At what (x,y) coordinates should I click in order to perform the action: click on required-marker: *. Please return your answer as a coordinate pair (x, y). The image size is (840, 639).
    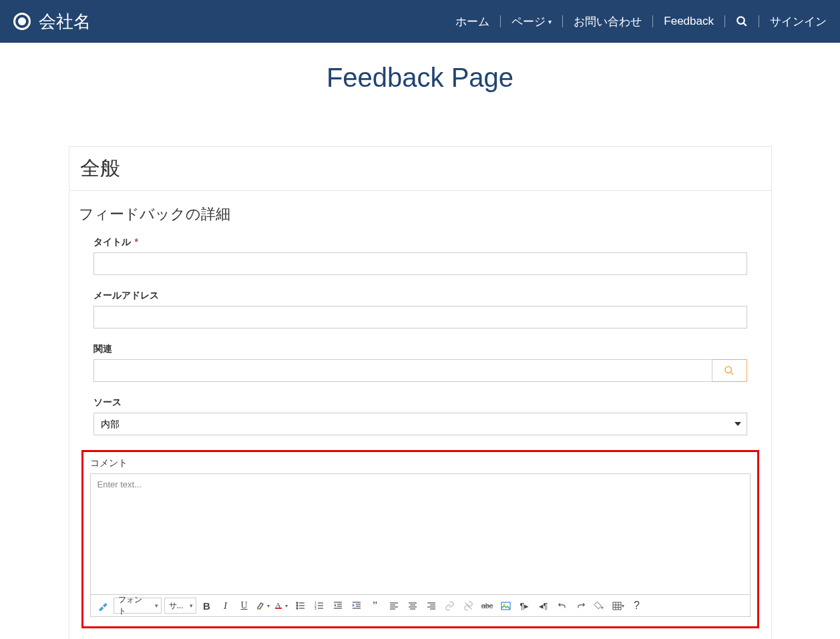
    Looking at the image, I should click on (136, 242).